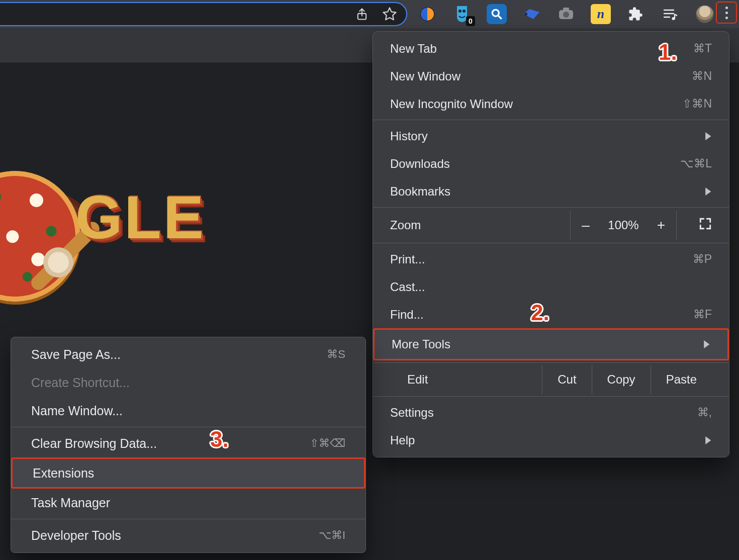 The height and width of the screenshot is (560, 739). I want to click on menu-shortcut: ⌘T, so click(703, 48).